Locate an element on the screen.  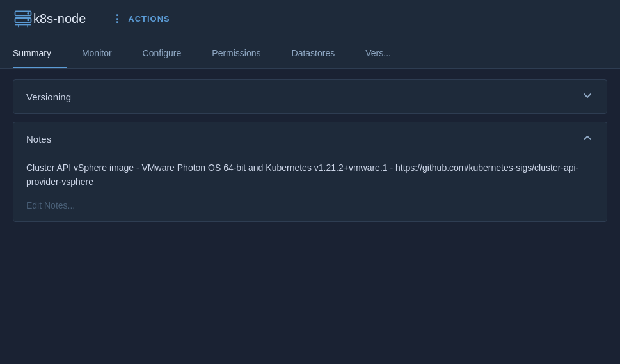
tab-permissions: Permissions is located at coordinates (236, 53).